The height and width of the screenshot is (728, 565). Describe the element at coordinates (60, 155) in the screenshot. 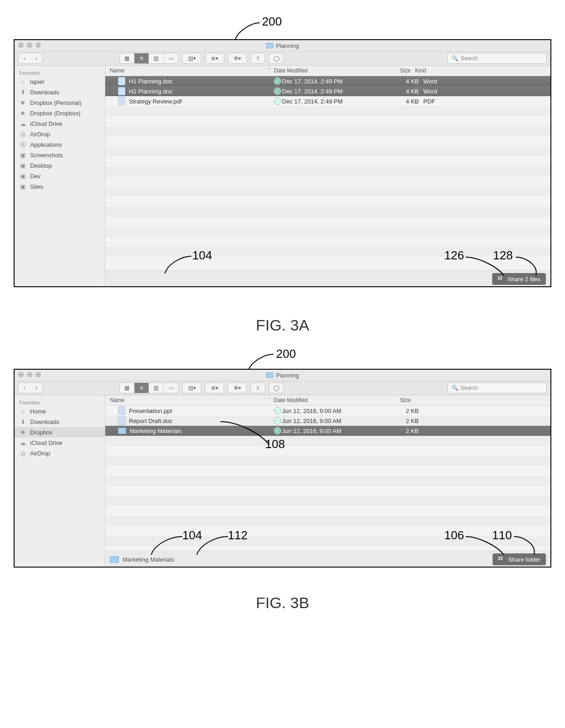

I see `sidebar-item: ▣Screenshots` at that location.